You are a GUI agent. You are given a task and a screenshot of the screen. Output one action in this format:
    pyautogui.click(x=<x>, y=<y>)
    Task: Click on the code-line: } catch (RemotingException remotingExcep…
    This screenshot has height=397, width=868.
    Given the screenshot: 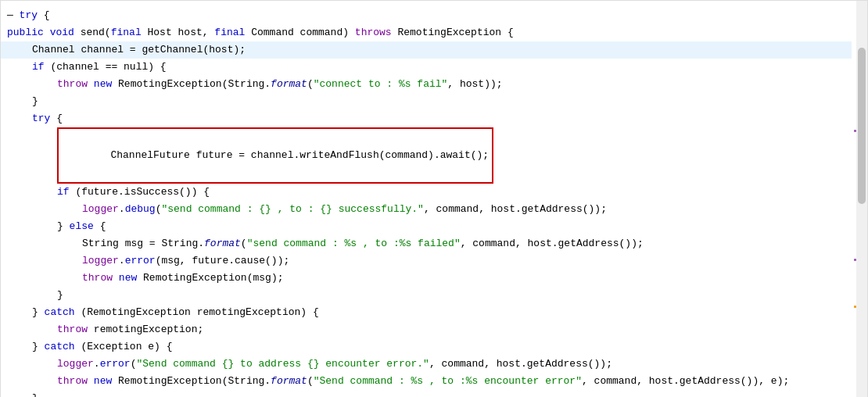 What is the action you would take?
    pyautogui.click(x=426, y=313)
    